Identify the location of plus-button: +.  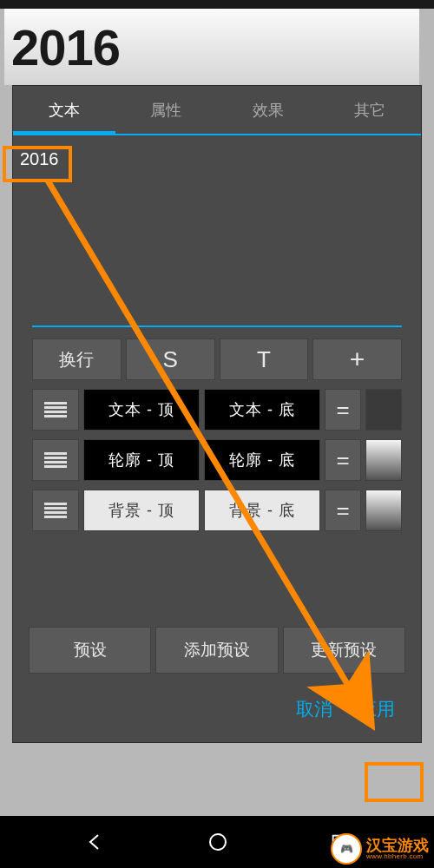
(358, 359).